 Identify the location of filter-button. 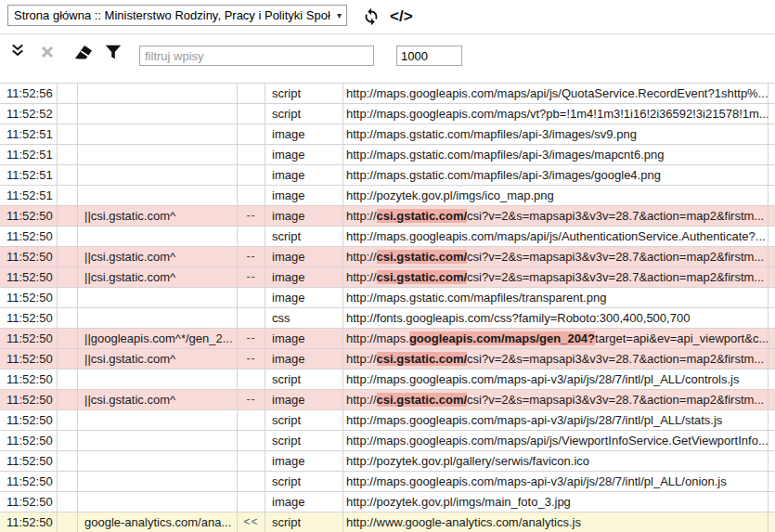
(113, 52).